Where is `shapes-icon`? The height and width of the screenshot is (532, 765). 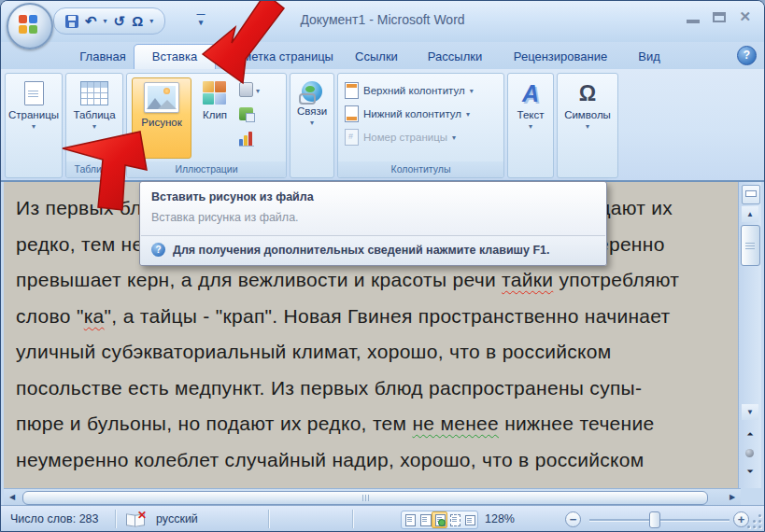 shapes-icon is located at coordinates (247, 90).